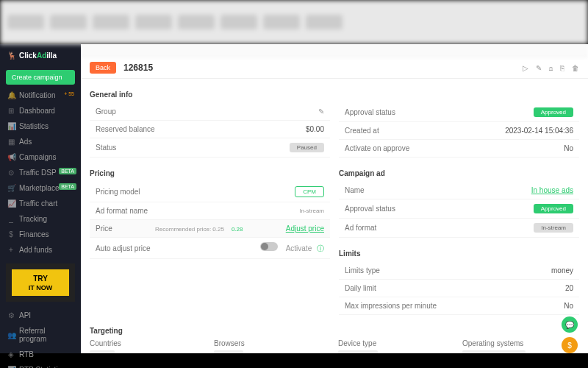 The image size is (588, 368). What do you see at coordinates (106, 147) in the screenshot?
I see `status-label: Status` at bounding box center [106, 147].